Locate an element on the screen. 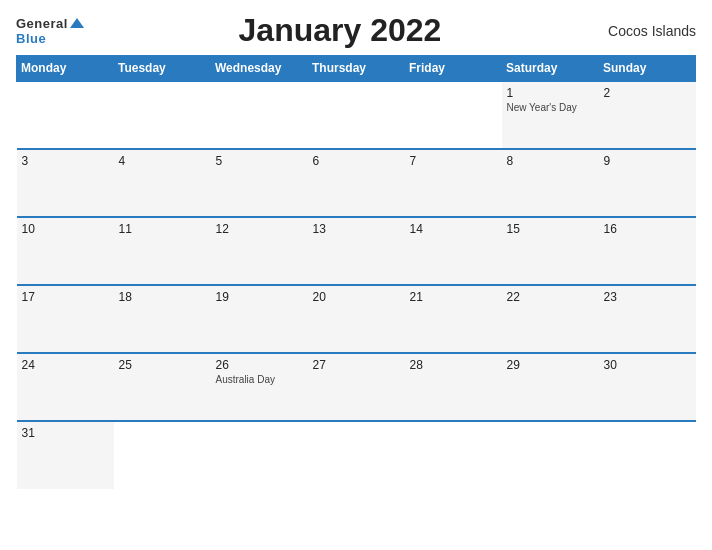 The image size is (712, 550). col-friday: Friday is located at coordinates (454, 69).